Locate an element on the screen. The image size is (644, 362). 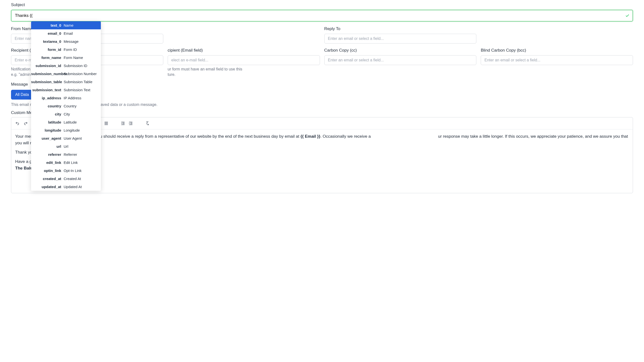
autocomplete-item-form_id: form_idForm ID is located at coordinates (66, 49).